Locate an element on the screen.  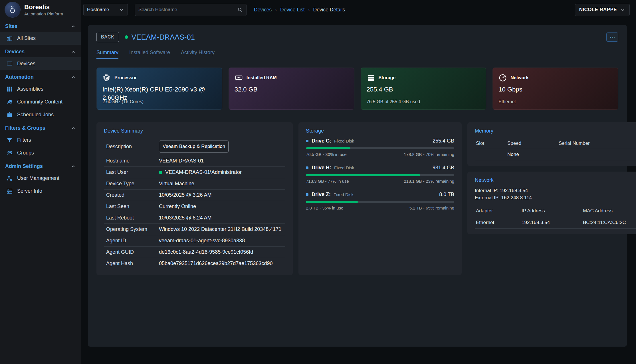
tab-activity-history: Activity History is located at coordinates (198, 54).